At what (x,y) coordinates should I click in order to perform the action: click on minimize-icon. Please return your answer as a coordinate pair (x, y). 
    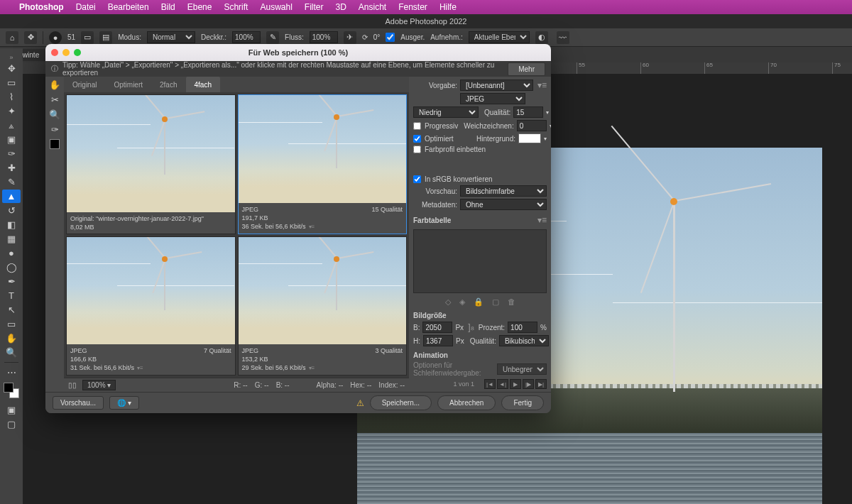
    Looking at the image, I should click on (66, 53).